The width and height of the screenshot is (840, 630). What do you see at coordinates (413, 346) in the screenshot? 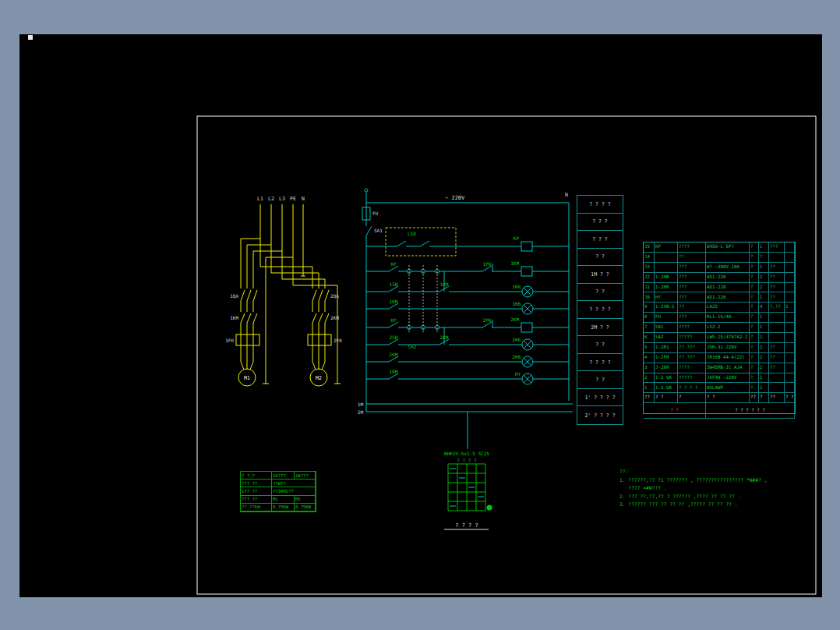
I see `selector-sa2-label: SA2` at bounding box center [413, 346].